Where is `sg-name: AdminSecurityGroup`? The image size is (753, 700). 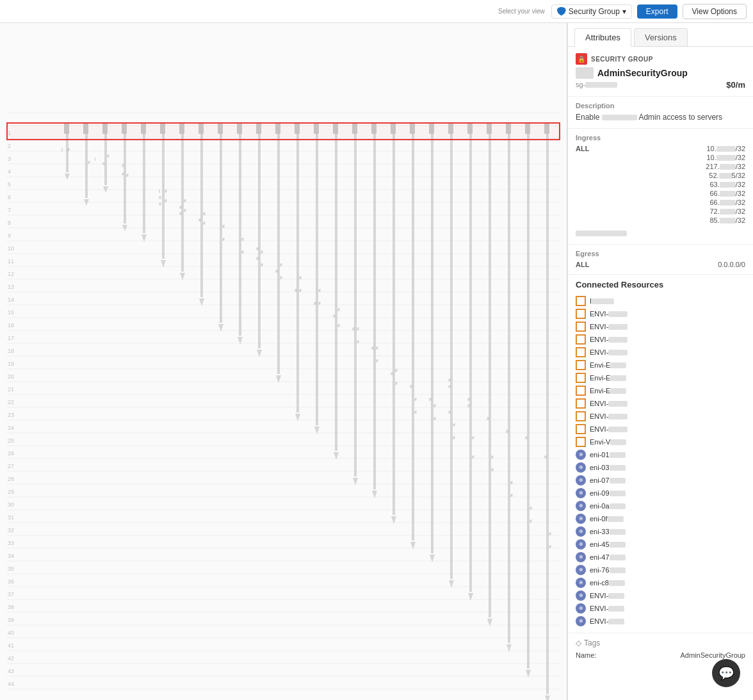 sg-name: AdminSecurityGroup is located at coordinates (643, 73).